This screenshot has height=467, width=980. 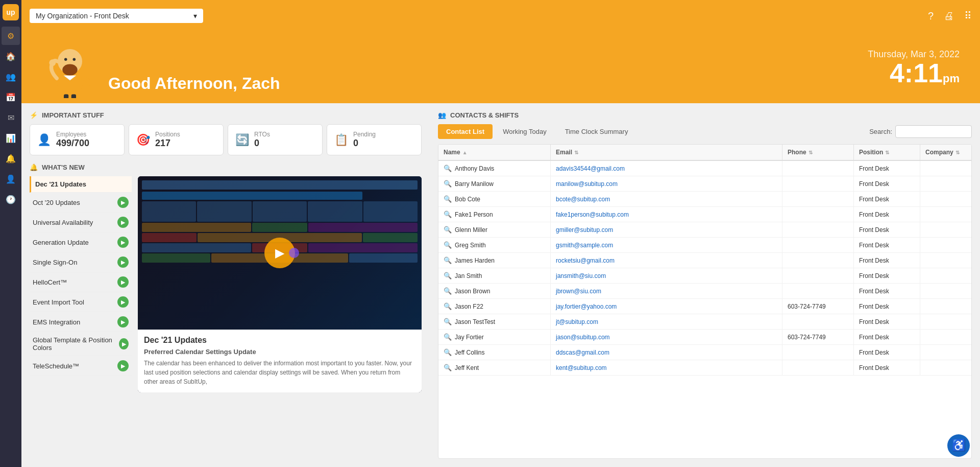 I want to click on print-icon: 🖨, so click(x=949, y=16).